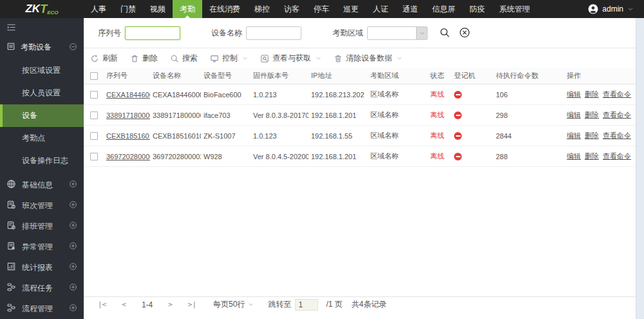 The image size is (644, 319). Describe the element at coordinates (42, 309) in the screenshot. I see `sidebar-module: 流程管理` at that location.